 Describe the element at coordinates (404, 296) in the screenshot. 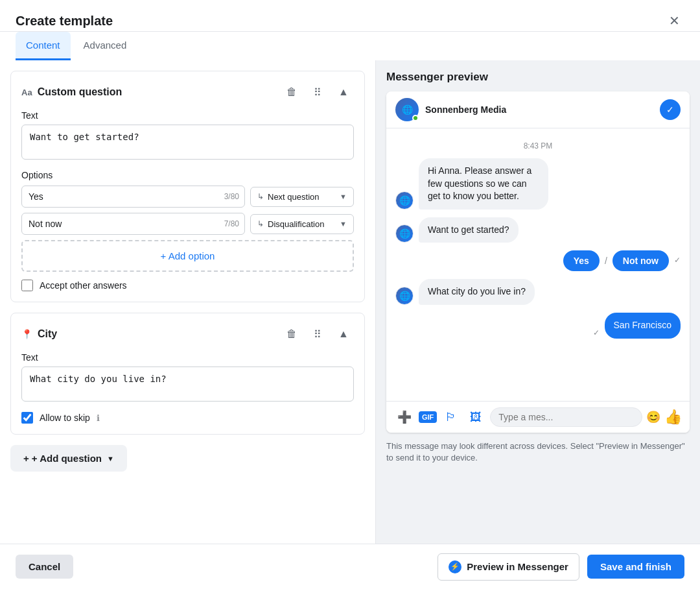

I see `globe-icon-3: 🌐` at that location.